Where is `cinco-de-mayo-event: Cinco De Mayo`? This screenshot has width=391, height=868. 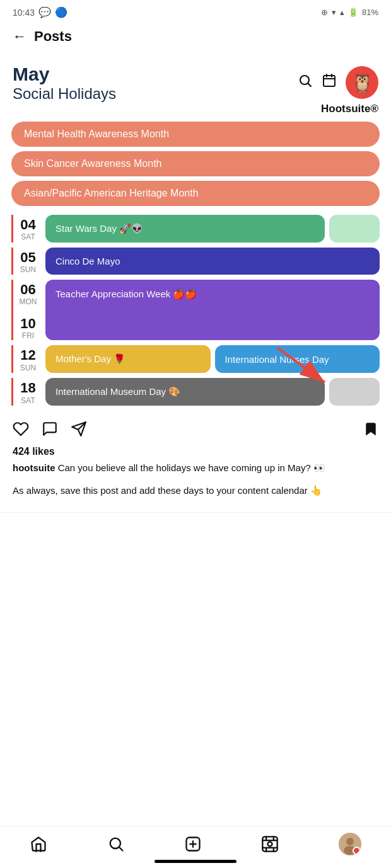
cinco-de-mayo-event: Cinco De Mayo is located at coordinates (213, 261).